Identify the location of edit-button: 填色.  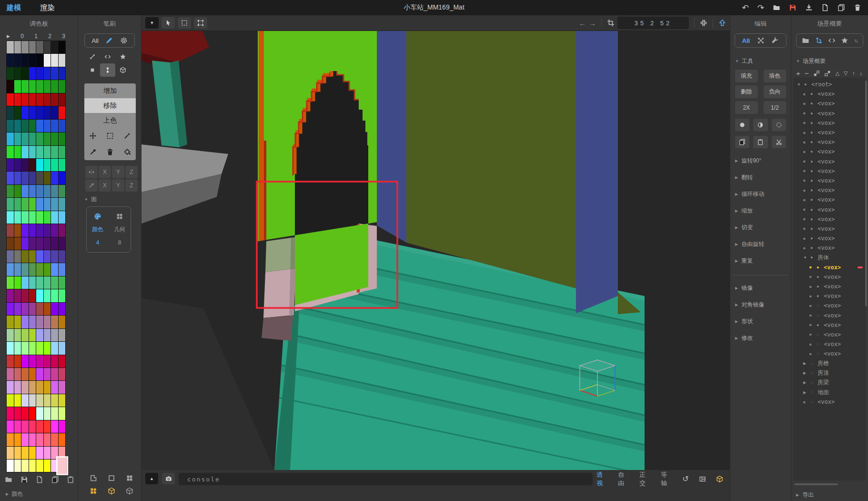
(775, 76).